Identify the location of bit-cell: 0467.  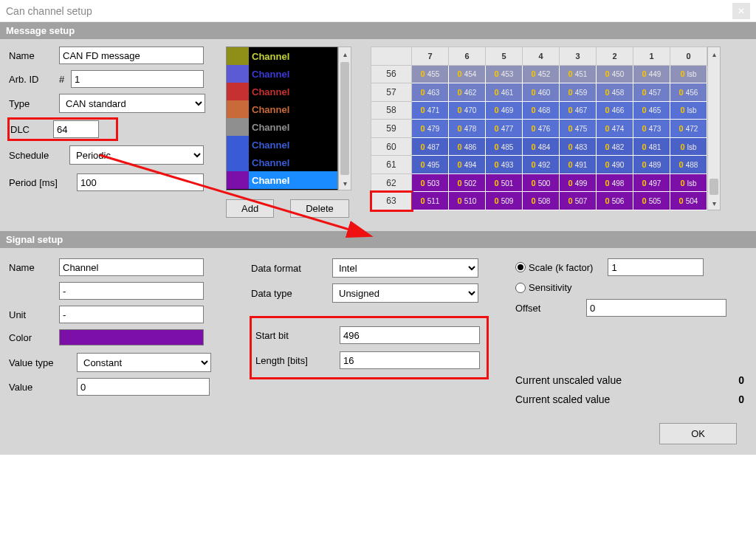
(578, 111).